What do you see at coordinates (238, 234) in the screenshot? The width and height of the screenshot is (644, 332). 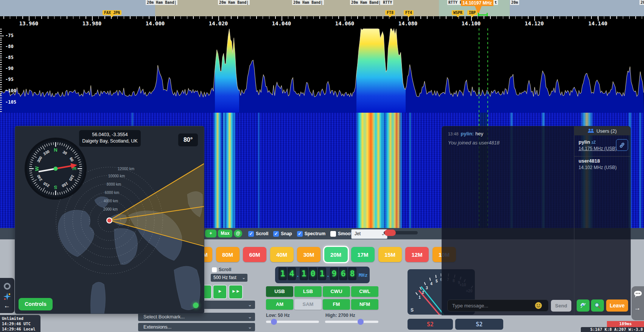 I see `zoom-reset-button: @` at bounding box center [238, 234].